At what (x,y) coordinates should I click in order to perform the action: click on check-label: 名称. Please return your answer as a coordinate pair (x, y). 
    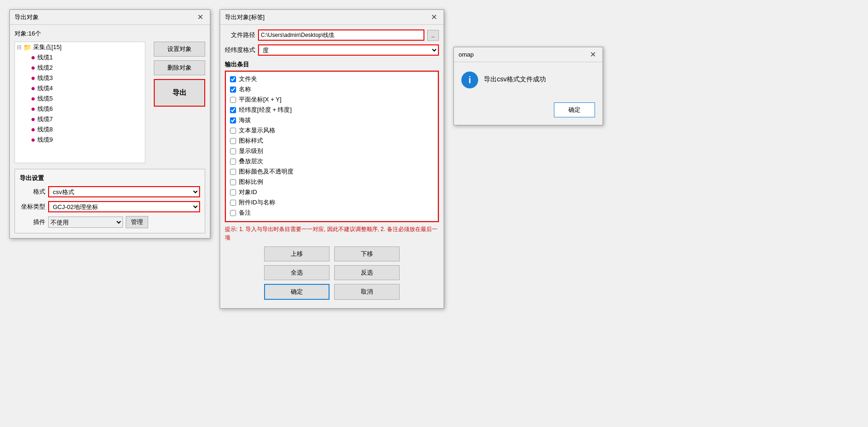
    Looking at the image, I should click on (245, 89).